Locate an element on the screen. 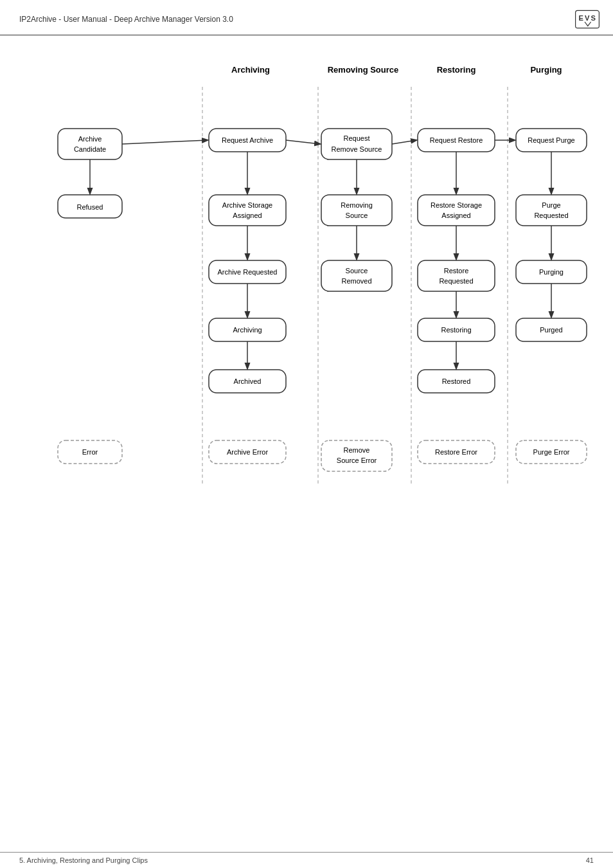 The image size is (613, 868). svg-text: Archive Storage is located at coordinates (247, 205).